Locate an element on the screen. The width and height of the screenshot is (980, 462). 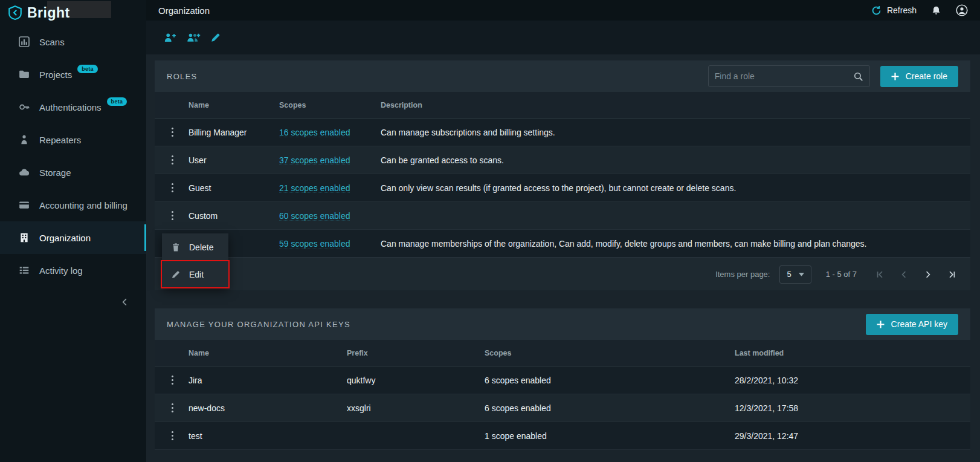
api-keys-table-header: Name Prefix Scopes Last modified is located at coordinates (563, 353).